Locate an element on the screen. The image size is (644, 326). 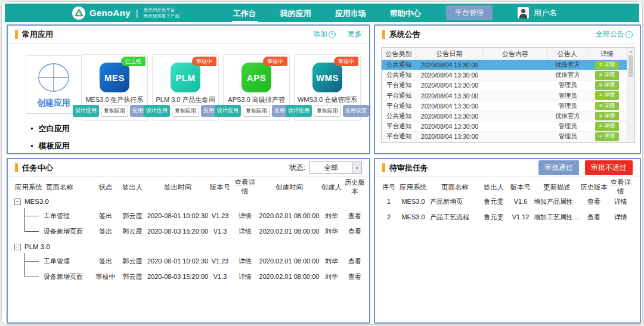
update-description: 增加工艺属性...... is located at coordinates (557, 217).